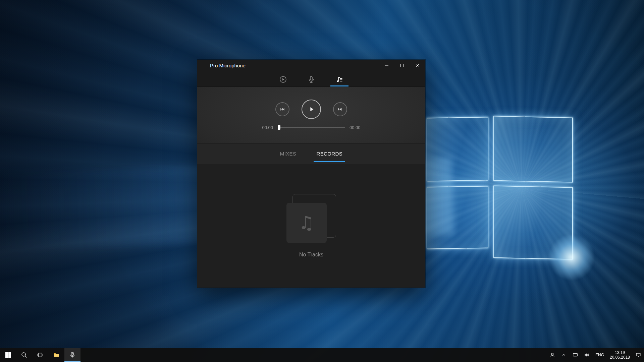  What do you see at coordinates (282, 109) in the screenshot?
I see `previous-track-button` at bounding box center [282, 109].